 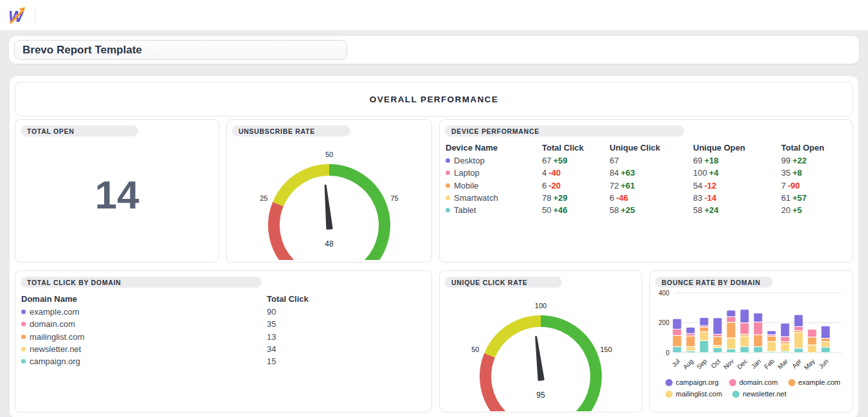 I want to click on device-metric-cell: 20+5, so click(x=814, y=210).